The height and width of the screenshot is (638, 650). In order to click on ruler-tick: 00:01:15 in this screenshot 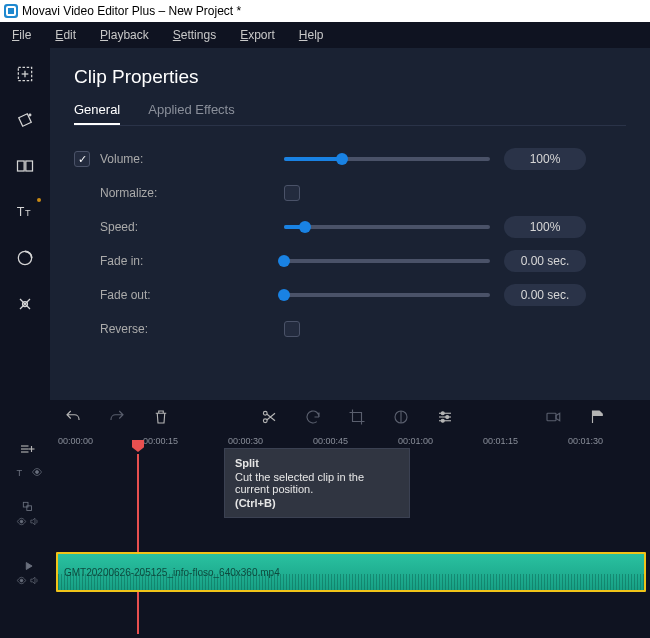, I will do `click(500, 441)`.